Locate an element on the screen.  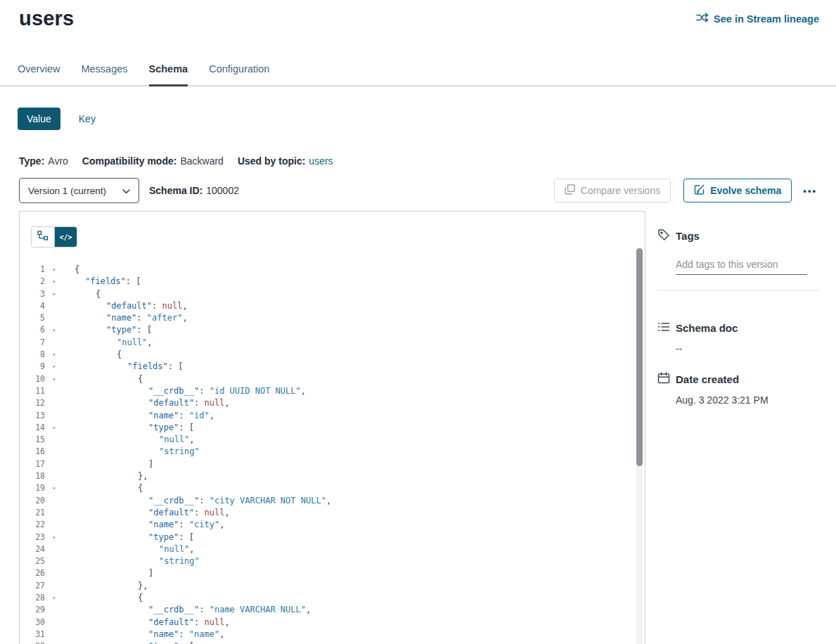
code-line: 19▾{ is located at coordinates (332, 488).